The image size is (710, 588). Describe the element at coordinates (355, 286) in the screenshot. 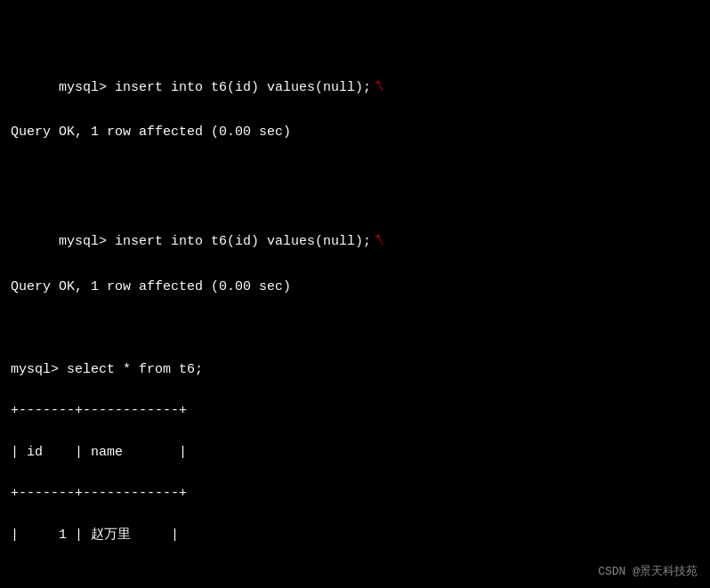

I see `output-2: Query OK, 1 row affected (0.00 sec)` at that location.